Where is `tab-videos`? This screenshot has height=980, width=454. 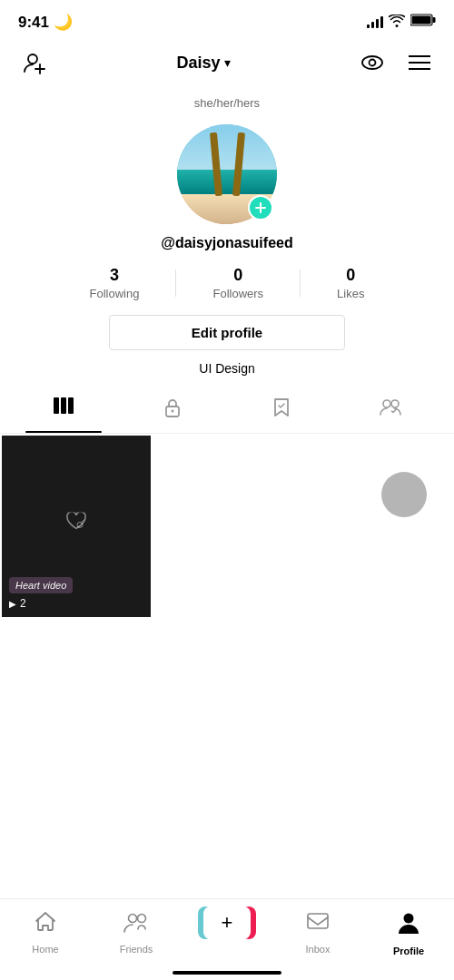
tab-videos is located at coordinates (64, 410).